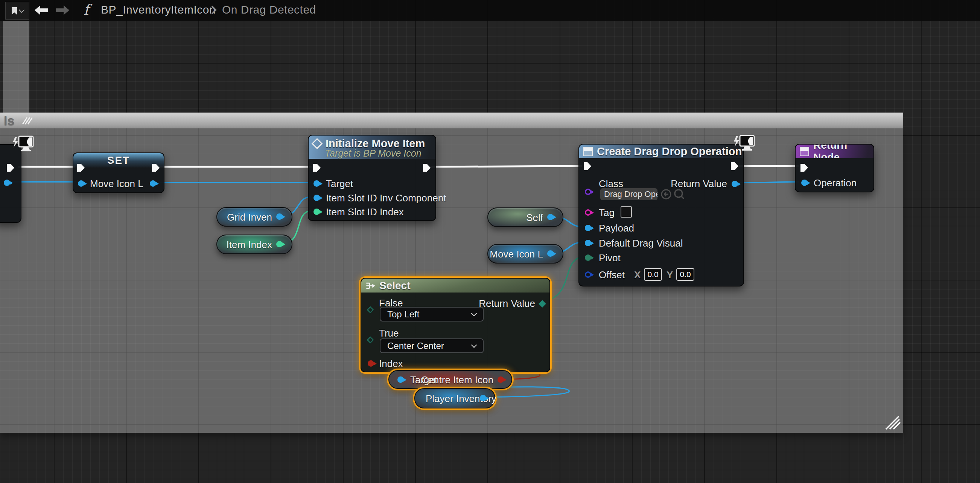  Describe the element at coordinates (371, 363) in the screenshot. I see `index-pin` at that location.